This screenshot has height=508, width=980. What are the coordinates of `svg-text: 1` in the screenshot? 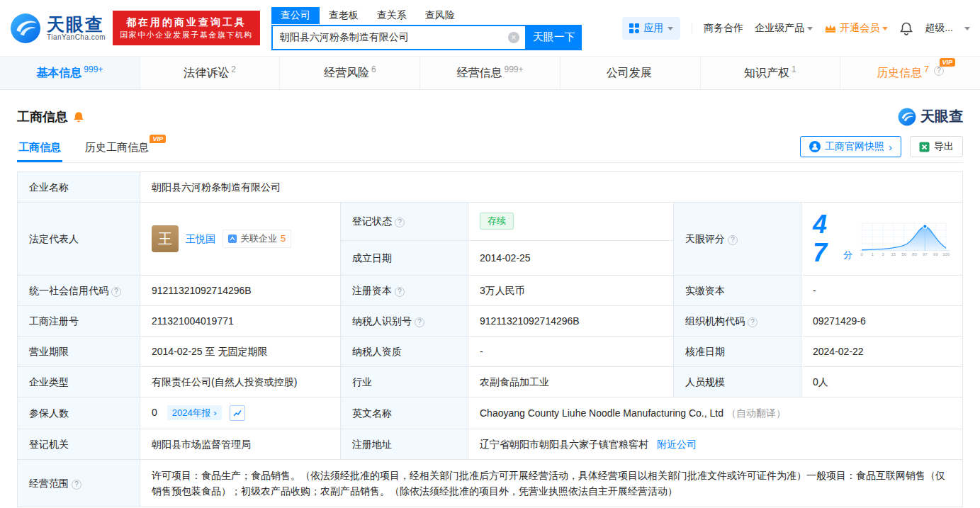 It's located at (872, 254).